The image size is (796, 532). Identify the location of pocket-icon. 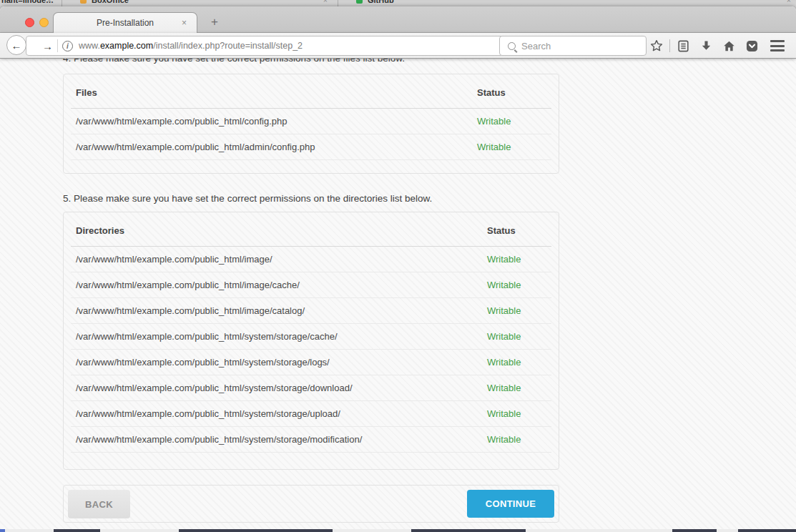
(752, 46).